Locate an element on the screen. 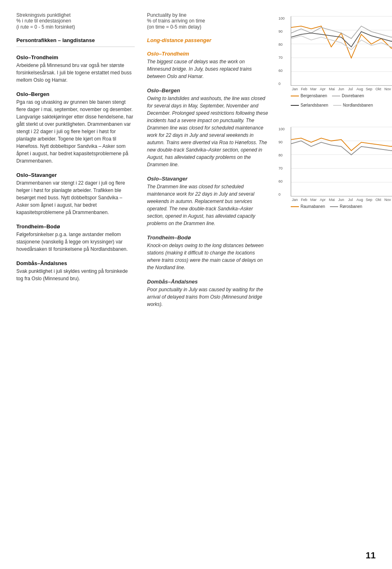 The height and width of the screenshot is (569, 392). oslo-stavanger-no-title: Oslo–Stavanger is located at coordinates (76, 175).